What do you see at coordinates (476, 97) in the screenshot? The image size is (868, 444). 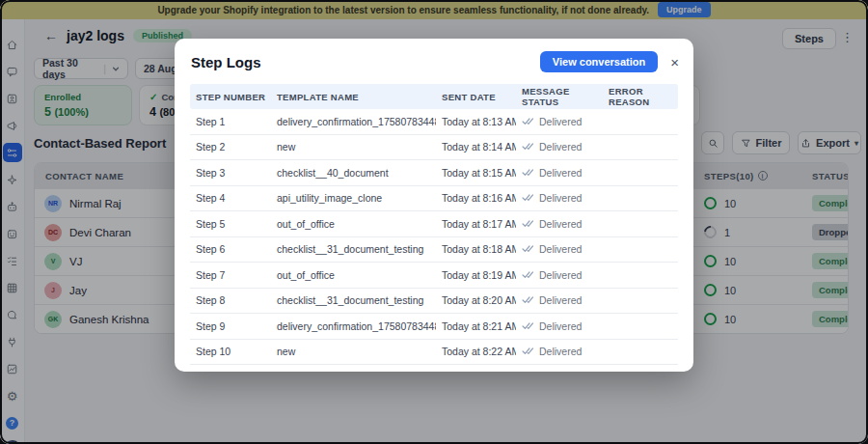 I see `column-sent-date: SENT DATE` at bounding box center [476, 97].